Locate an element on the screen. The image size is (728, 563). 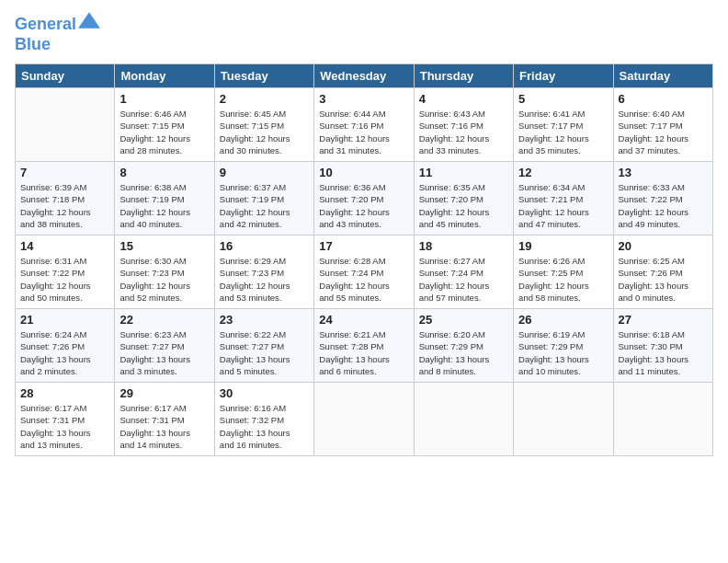
calendar-cell: 20Sunrise: 6:25 AM Sunset: 7:26 PM Dayli… is located at coordinates (663, 272).